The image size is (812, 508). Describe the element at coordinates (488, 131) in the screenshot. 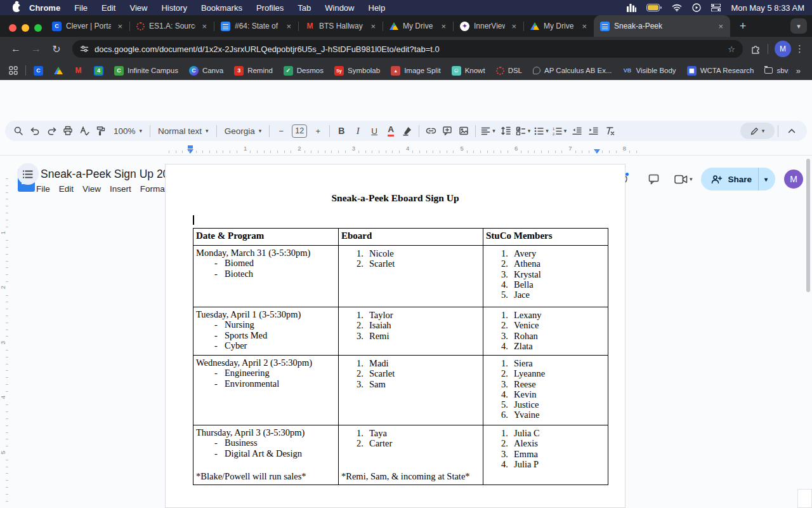

I see `align-button: ▾` at that location.